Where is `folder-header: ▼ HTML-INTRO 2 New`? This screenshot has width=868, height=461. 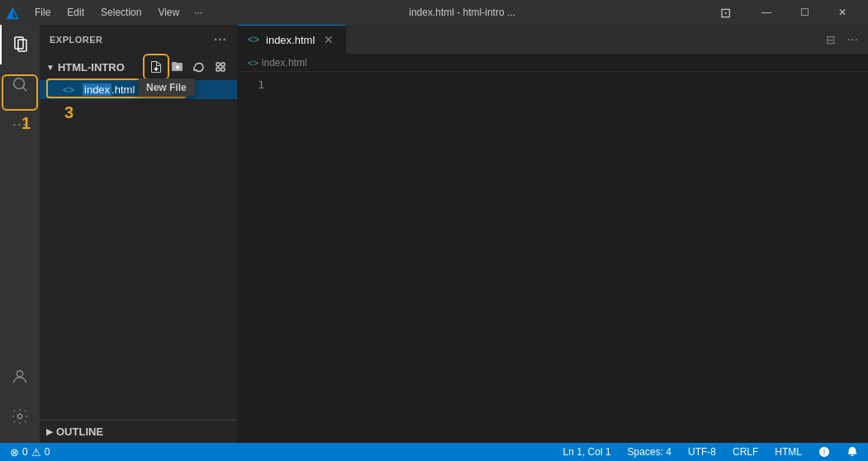
folder-header: ▼ HTML-INTRO 2 New is located at coordinates (139, 67).